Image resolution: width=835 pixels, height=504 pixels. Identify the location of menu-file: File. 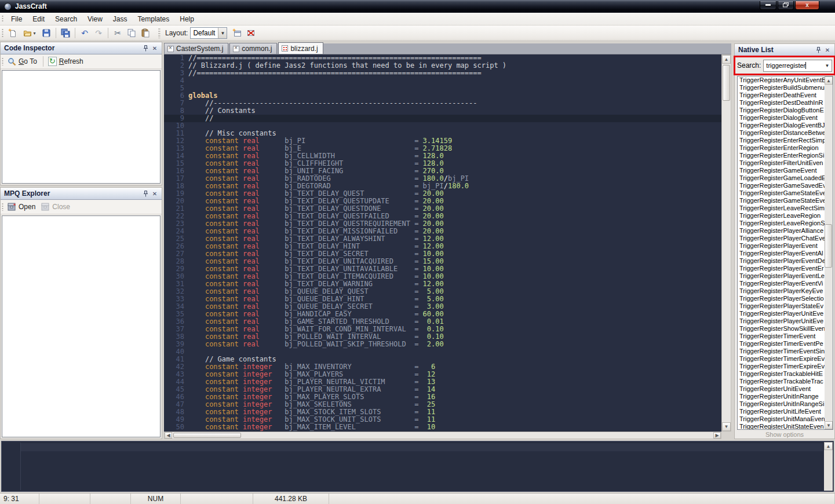
(16, 19).